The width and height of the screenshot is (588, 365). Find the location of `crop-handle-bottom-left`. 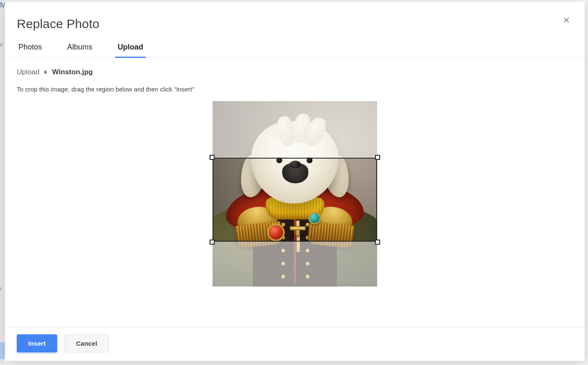

crop-handle-bottom-left is located at coordinates (212, 242).